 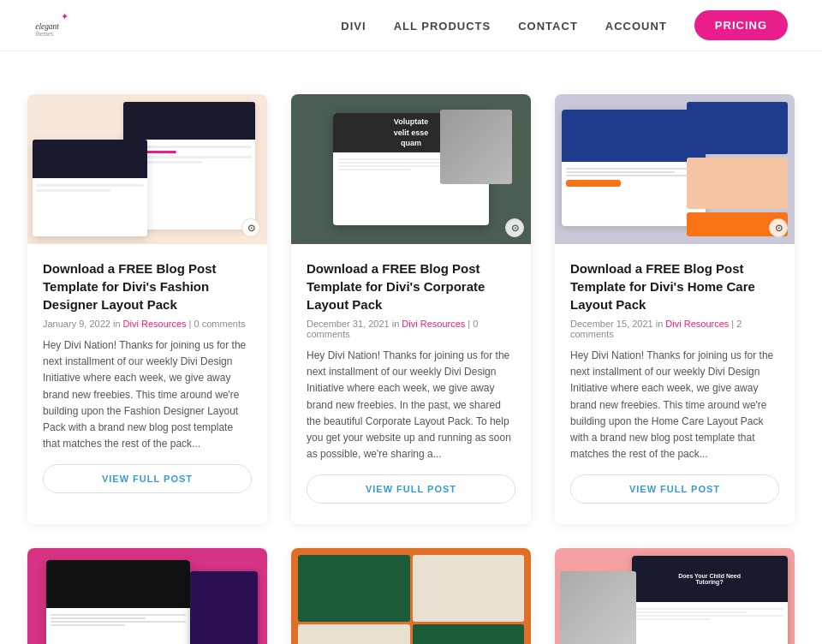 What do you see at coordinates (411, 596) in the screenshot?
I see `post-card: NGO Ⓓ Download a FREE Blog Post Template…` at bounding box center [411, 596].